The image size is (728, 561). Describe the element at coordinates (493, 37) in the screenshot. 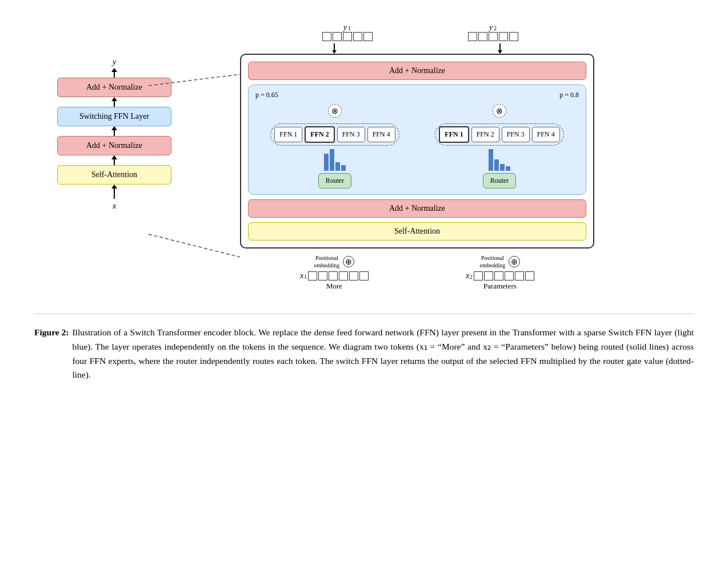

I see `y2-token-boxes` at that location.